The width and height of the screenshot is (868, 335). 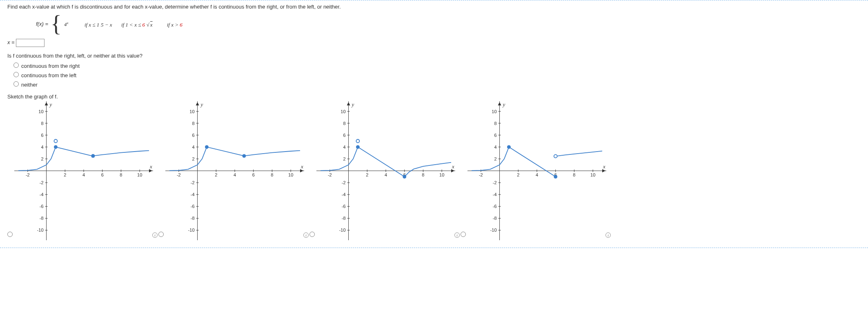 What do you see at coordinates (234, 171) in the screenshot?
I see `graph-choice-b: -2246810-10-8-6-4-2246810xy i` at bounding box center [234, 171].